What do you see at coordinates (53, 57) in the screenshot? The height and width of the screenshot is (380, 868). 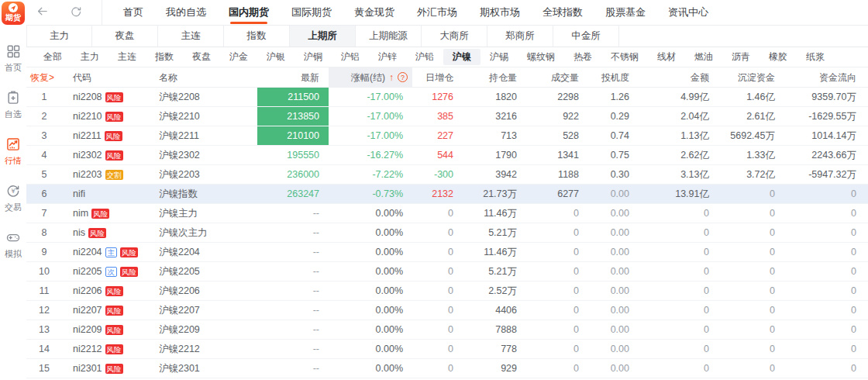 I see `product-tab-0: 全部` at bounding box center [53, 57].